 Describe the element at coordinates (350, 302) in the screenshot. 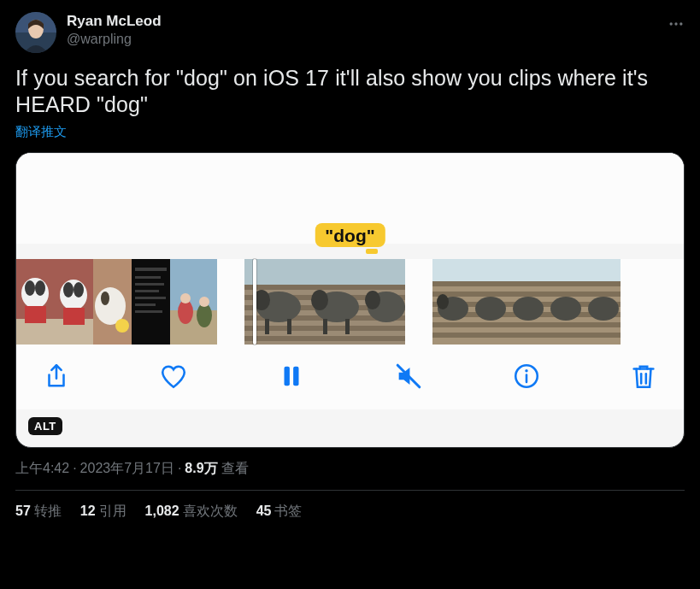

I see `video-timeline` at that location.